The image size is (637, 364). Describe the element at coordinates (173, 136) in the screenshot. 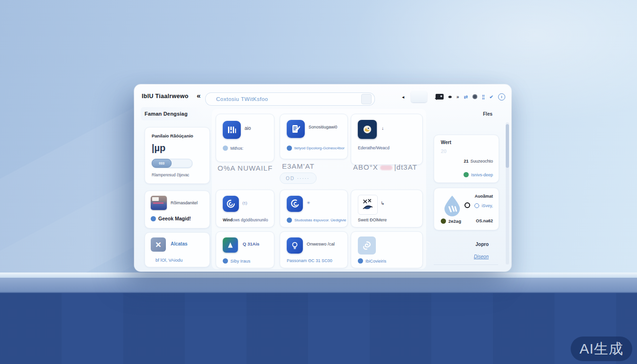

I see `profile-card-title: Panilaio Rãóúçanio` at that location.